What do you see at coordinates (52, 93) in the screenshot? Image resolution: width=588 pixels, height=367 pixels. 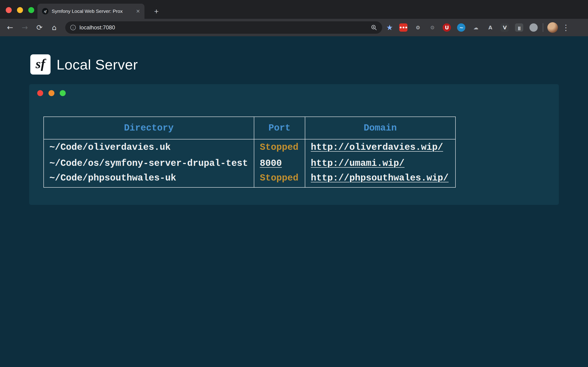 I see `terminal-dot-orange-icon` at bounding box center [52, 93].